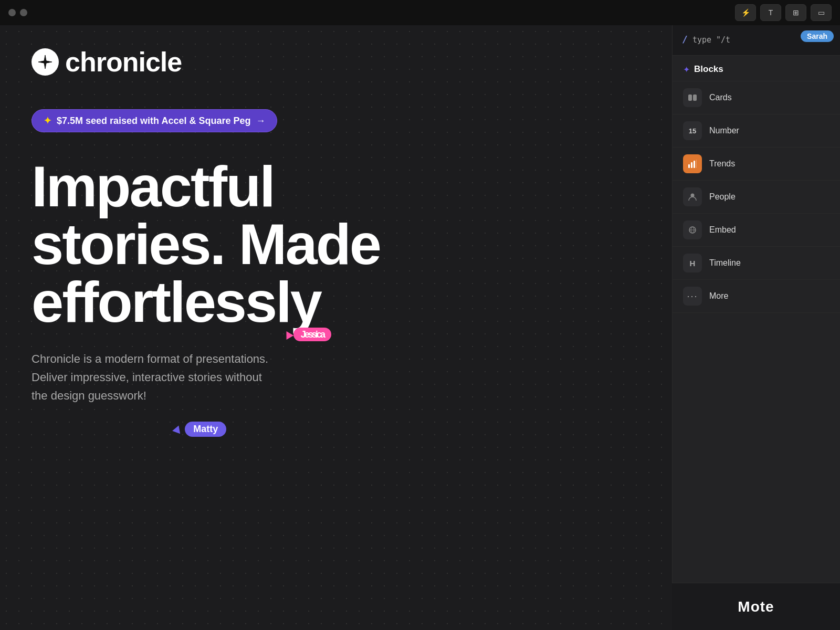 The image size is (840, 630). What do you see at coordinates (756, 40) in the screenshot?
I see `panel-top: / type "/t Sarah` at bounding box center [756, 40].